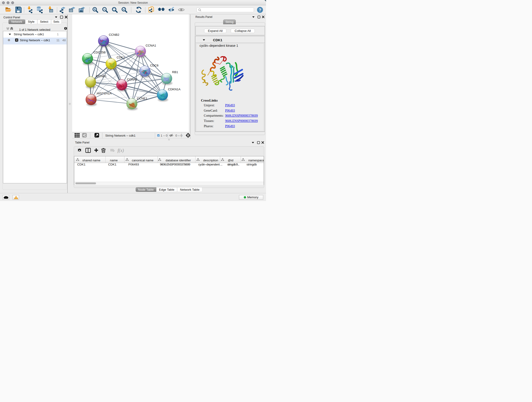  Describe the element at coordinates (179, 135) in the screenshot. I see `svg-text: 0 – 0` at that location.